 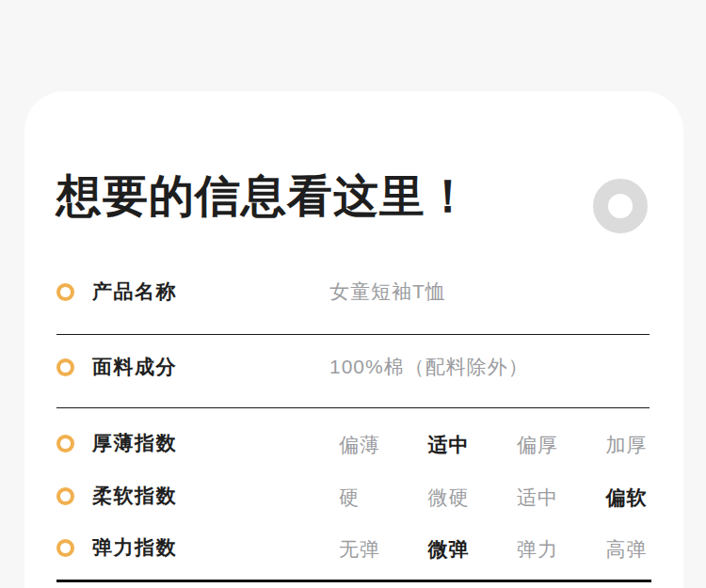 What do you see at coordinates (384, 549) in the screenshot?
I see `option-item: 无弹` at bounding box center [384, 549].